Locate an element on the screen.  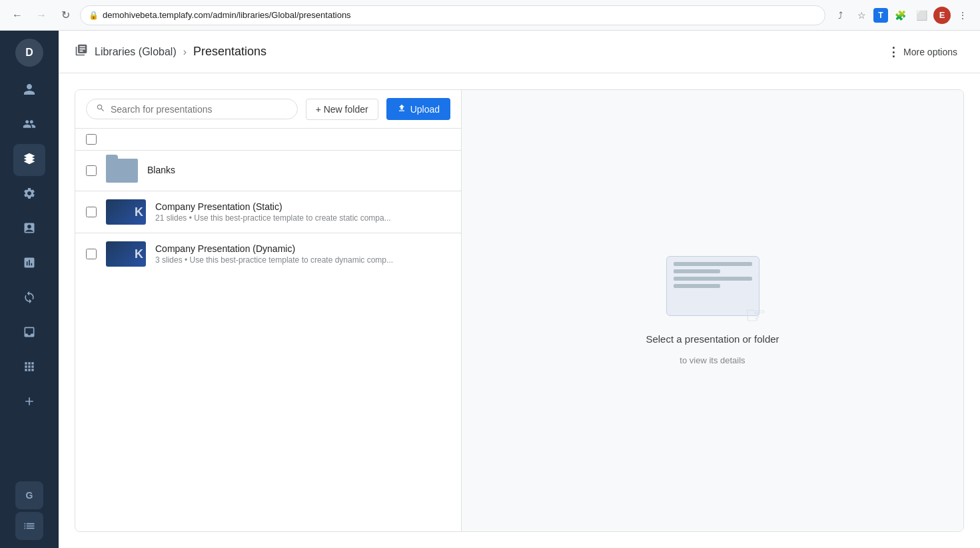
item-info-blanks: Blanks is located at coordinates (298, 171).